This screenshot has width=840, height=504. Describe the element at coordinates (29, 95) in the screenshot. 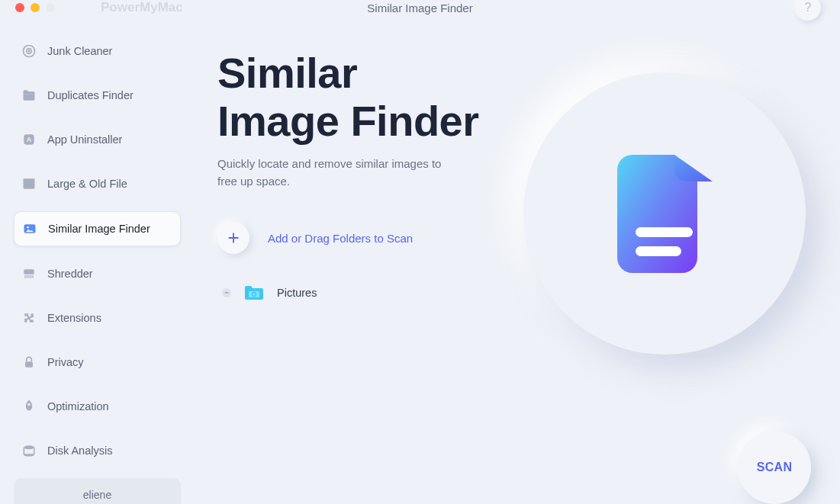

I see `folders-icon` at that location.